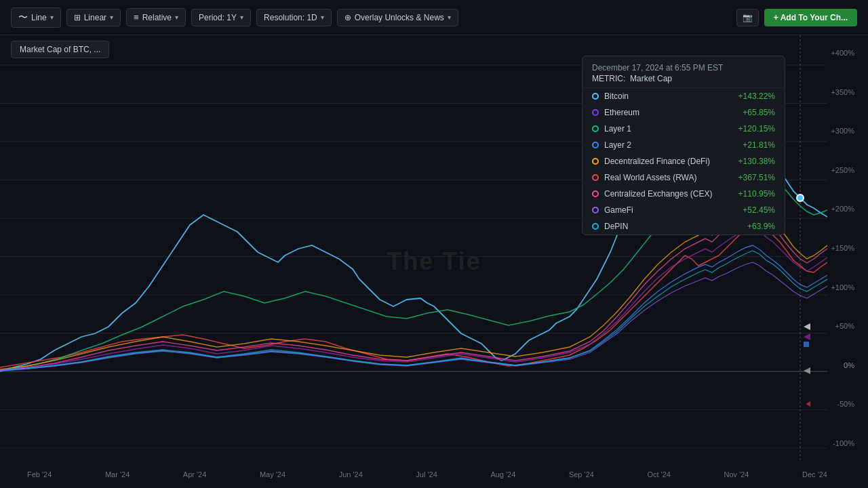 Image resolution: width=868 pixels, height=488 pixels. Describe the element at coordinates (290, 18) in the screenshot. I see `resolution-label: Resolution: 1D` at that location.